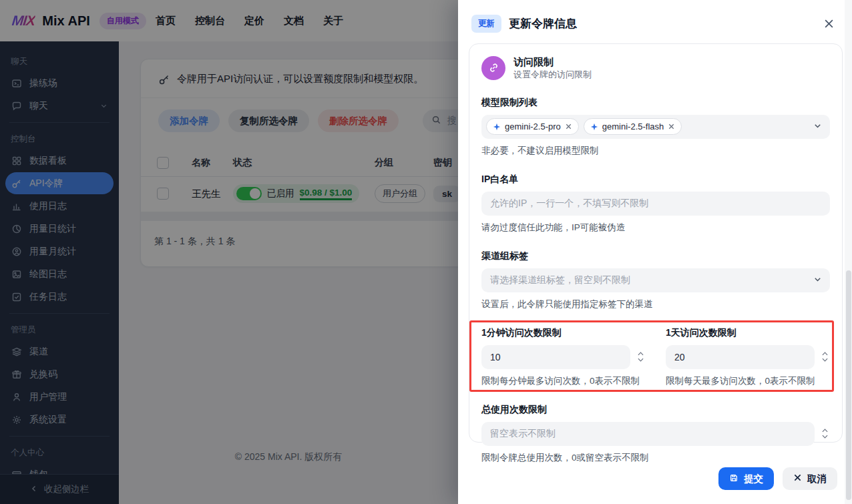 Image resolution: width=852 pixels, height=504 pixels. What do you see at coordinates (656, 204) in the screenshot?
I see `ip-whitelist-input: 允许的IP，一行一个，不填写则不限制` at bounding box center [656, 204].